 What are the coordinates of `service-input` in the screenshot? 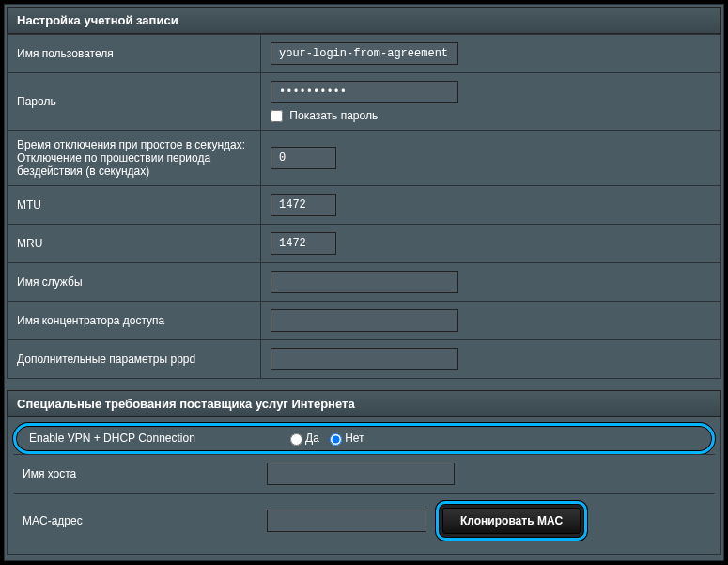 It's located at (364, 282).